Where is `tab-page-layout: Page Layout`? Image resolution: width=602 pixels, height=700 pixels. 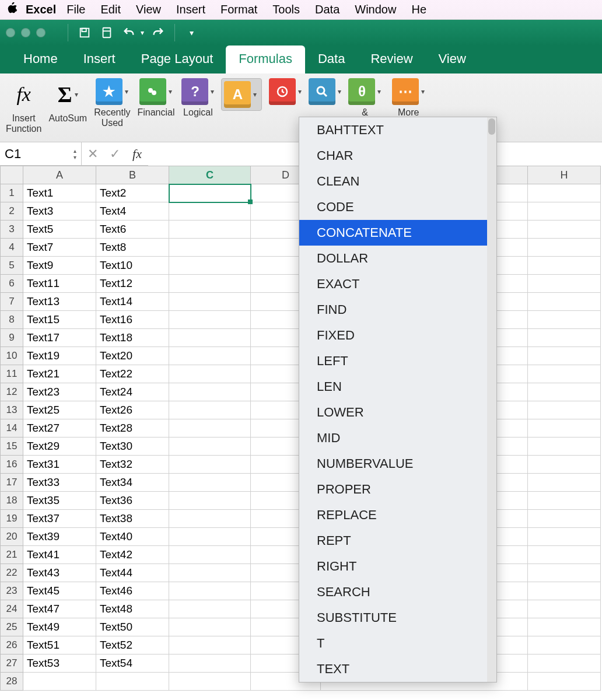 tab-page-layout: Page Layout is located at coordinates (177, 60).